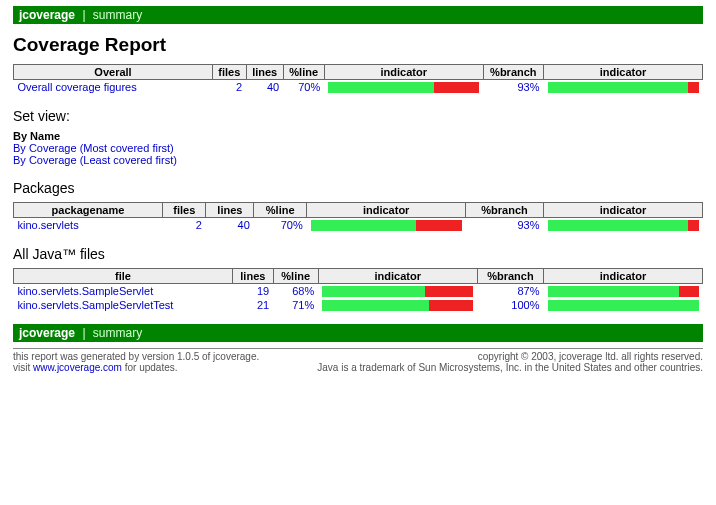  Describe the element at coordinates (358, 45) in the screenshot. I see `page-title: Coverage Report` at that location.